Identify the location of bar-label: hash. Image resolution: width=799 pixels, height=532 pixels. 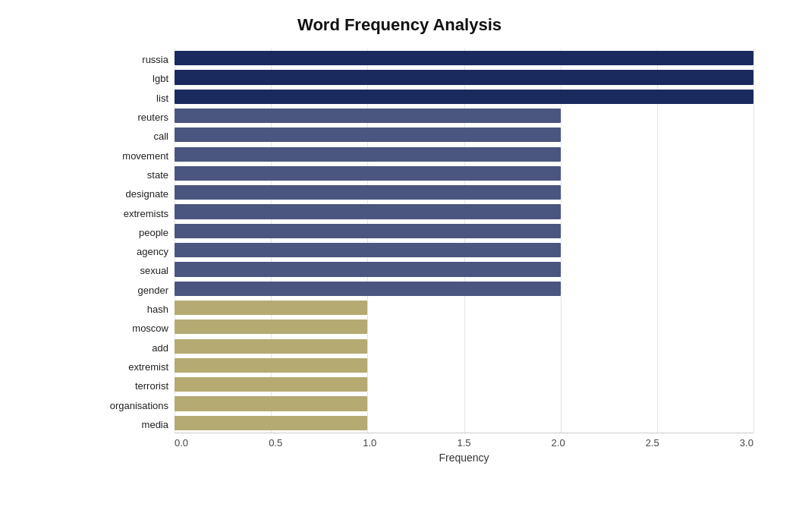
(133, 310).